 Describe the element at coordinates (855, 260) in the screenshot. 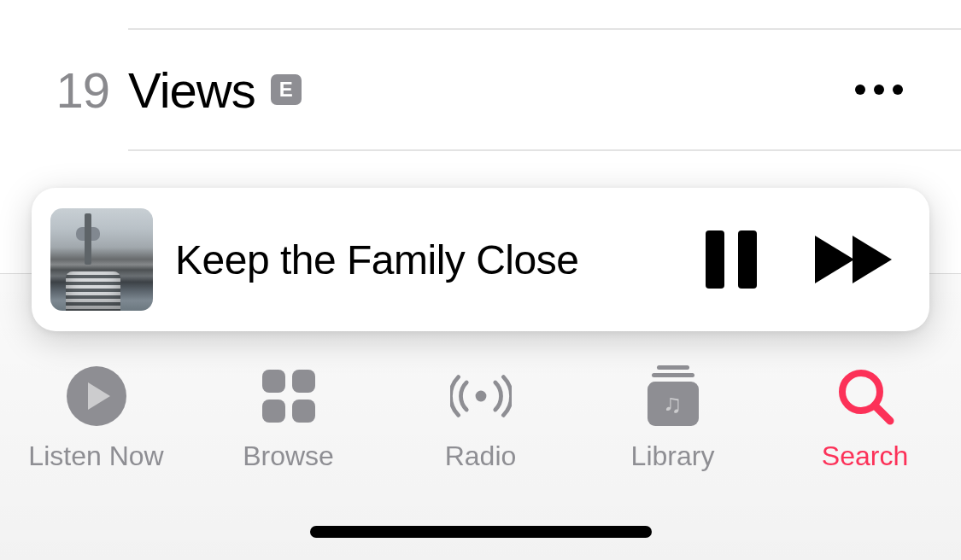

I see `fast-forward-icon` at that location.